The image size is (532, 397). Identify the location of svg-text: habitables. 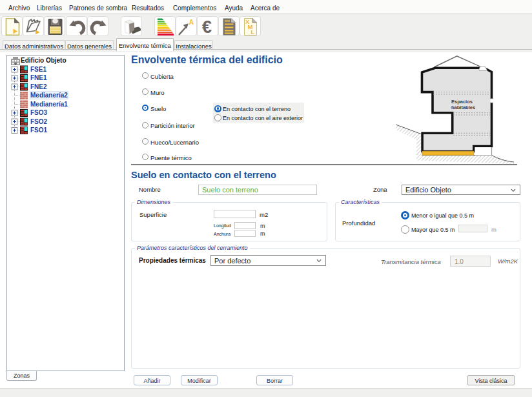
(464, 107).